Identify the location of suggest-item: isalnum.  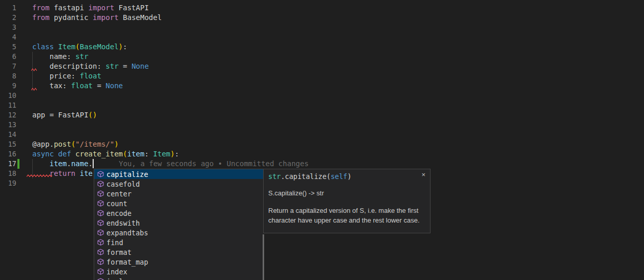
(179, 278).